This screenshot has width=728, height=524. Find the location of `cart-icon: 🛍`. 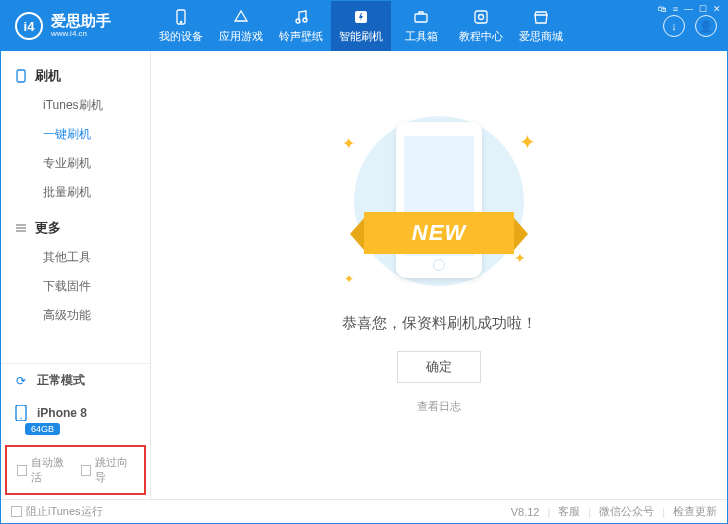

cart-icon: 🛍 is located at coordinates (662, 9).